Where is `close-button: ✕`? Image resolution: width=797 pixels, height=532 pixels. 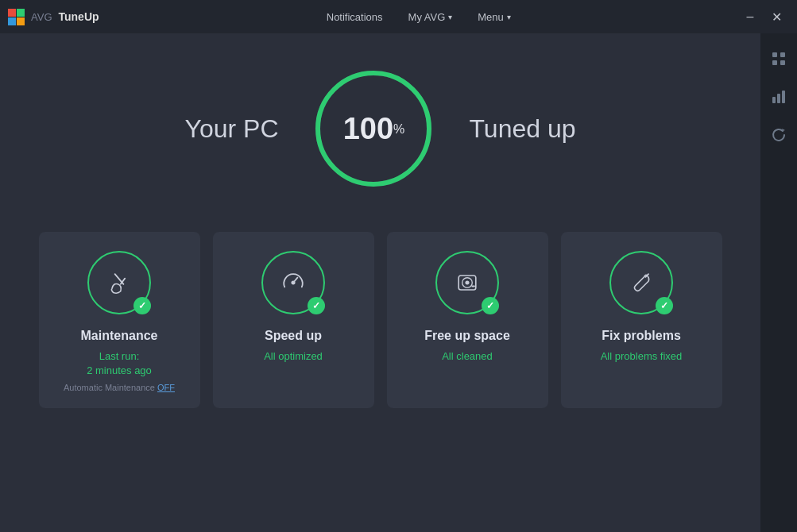 close-button: ✕ is located at coordinates (777, 17).